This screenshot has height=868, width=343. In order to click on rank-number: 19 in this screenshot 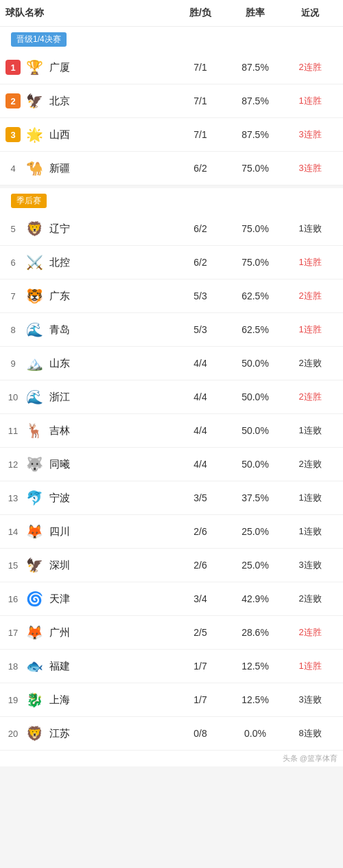, I will do `click(13, 700)`.